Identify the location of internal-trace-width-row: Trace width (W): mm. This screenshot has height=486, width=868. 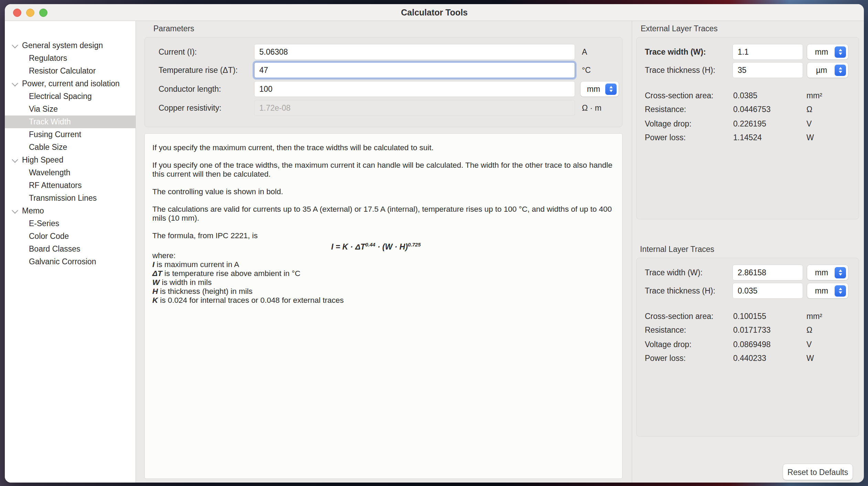
(748, 273).